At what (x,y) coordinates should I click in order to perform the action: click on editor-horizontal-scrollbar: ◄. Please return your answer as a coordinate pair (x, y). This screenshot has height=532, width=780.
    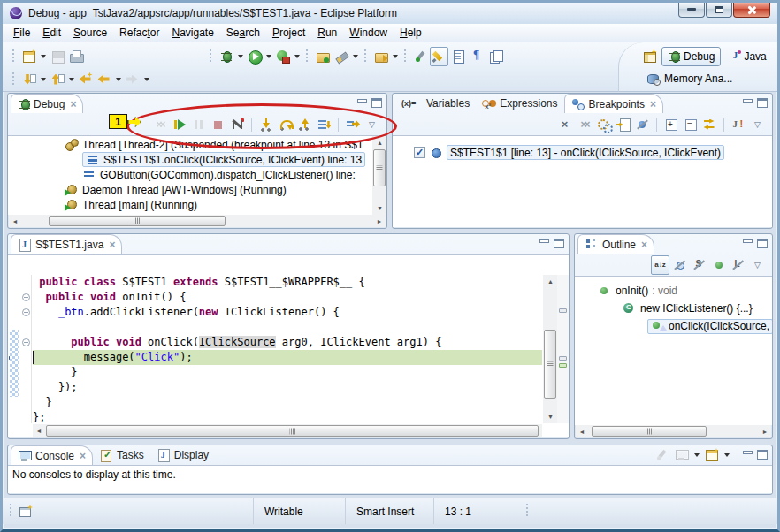
    Looking at the image, I should click on (287, 431).